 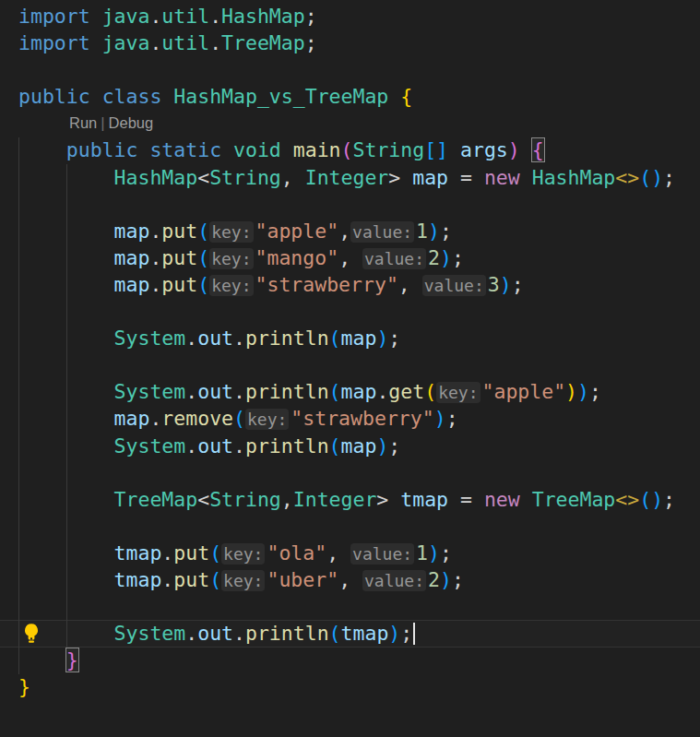 What do you see at coordinates (133, 96) in the screenshot?
I see `code-token: class` at bounding box center [133, 96].